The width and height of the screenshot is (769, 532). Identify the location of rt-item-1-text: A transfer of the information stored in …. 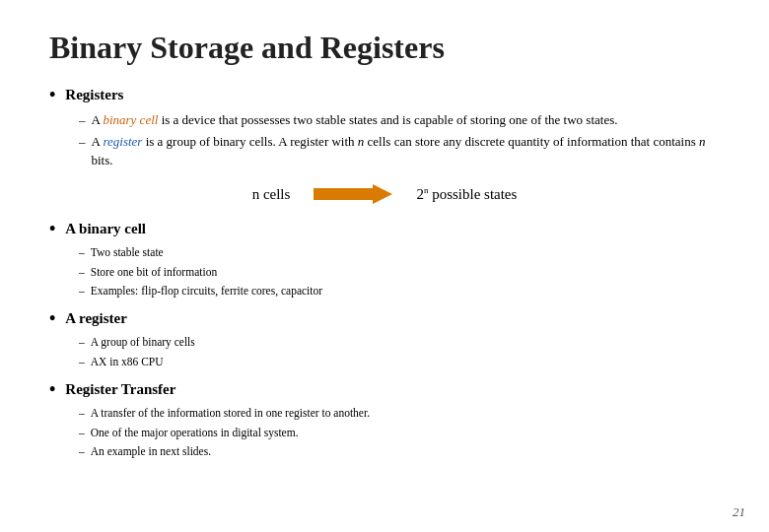
(231, 414).